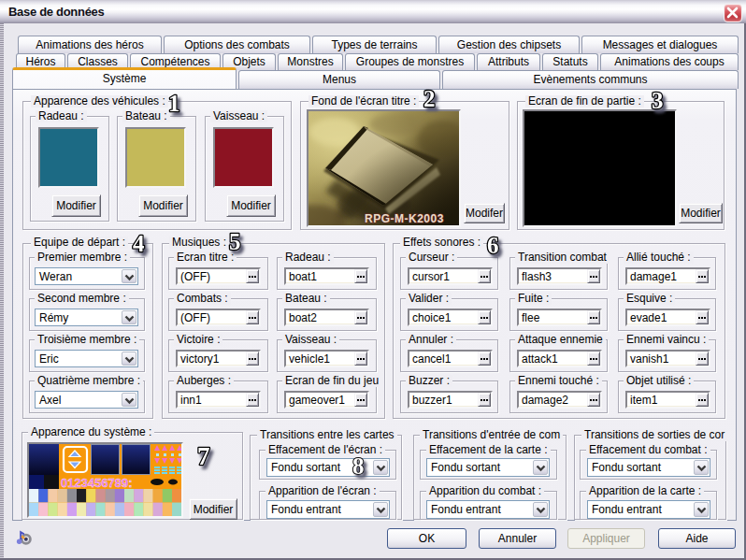  I want to click on svg-text: RPG-M-K2003, so click(404, 219).